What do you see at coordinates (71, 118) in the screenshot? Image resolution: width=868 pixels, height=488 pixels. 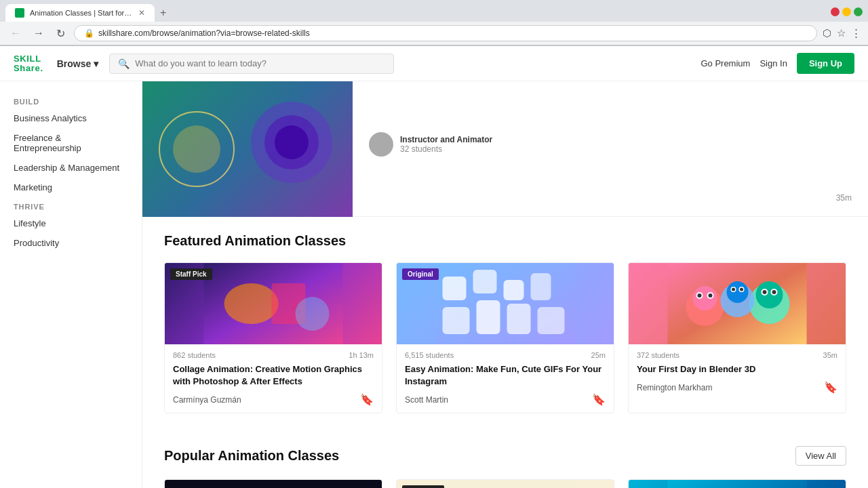 I see `sidebar-item-business-analytics: Business Analytics` at bounding box center [71, 118].